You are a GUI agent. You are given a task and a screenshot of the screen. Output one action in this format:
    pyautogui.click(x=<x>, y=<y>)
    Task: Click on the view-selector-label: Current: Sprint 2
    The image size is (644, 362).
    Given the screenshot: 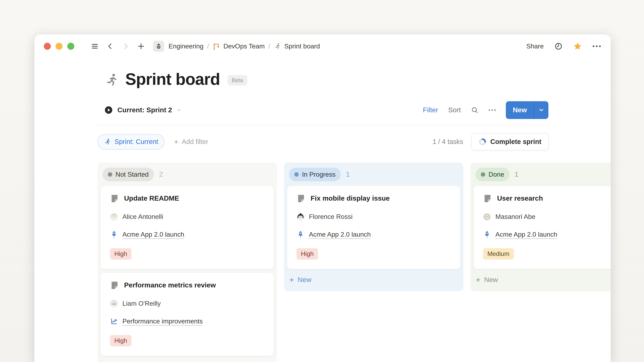 What is the action you would take?
    pyautogui.click(x=145, y=110)
    